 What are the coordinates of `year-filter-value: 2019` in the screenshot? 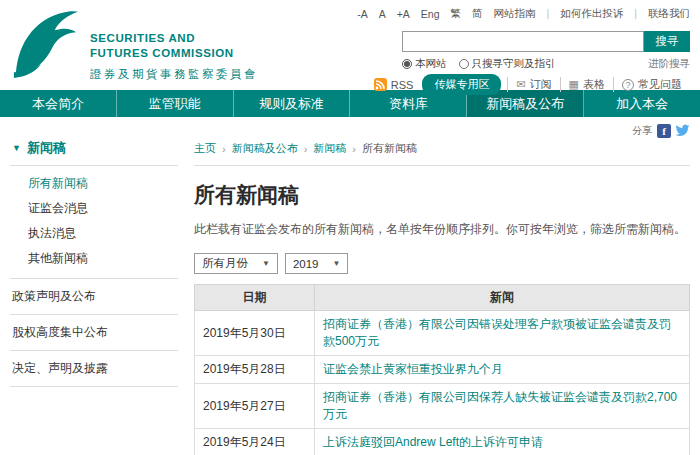 It's located at (306, 264).